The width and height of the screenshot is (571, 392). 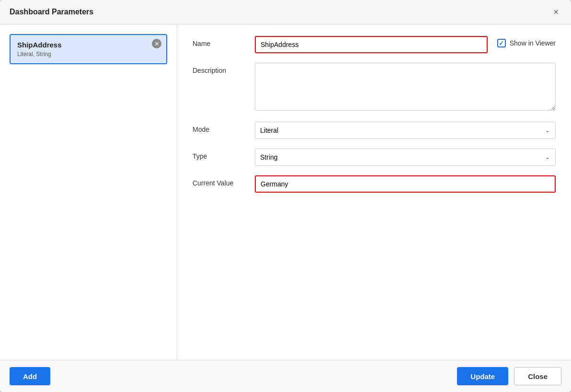 I want to click on update-button: Update, so click(x=483, y=376).